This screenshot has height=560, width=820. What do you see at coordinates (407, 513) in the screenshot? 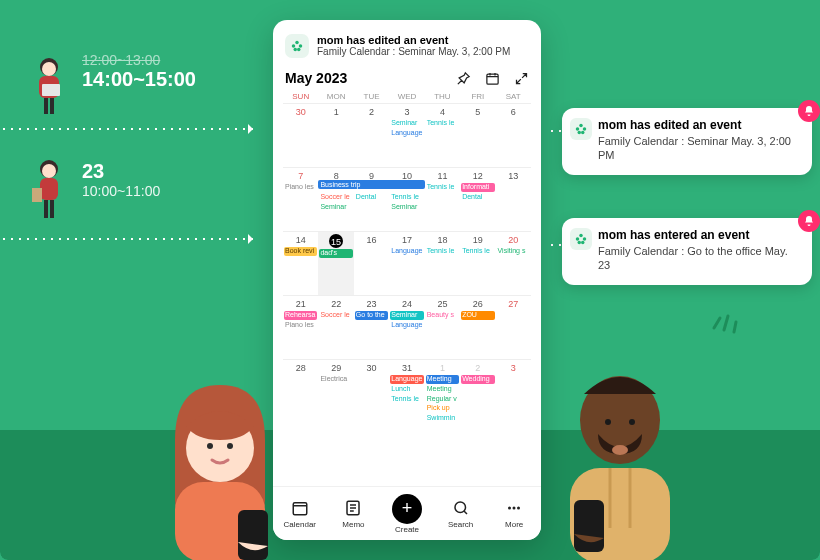
I see `bottom-nav: Calendar Memo + Create Search More` at bounding box center [407, 513].